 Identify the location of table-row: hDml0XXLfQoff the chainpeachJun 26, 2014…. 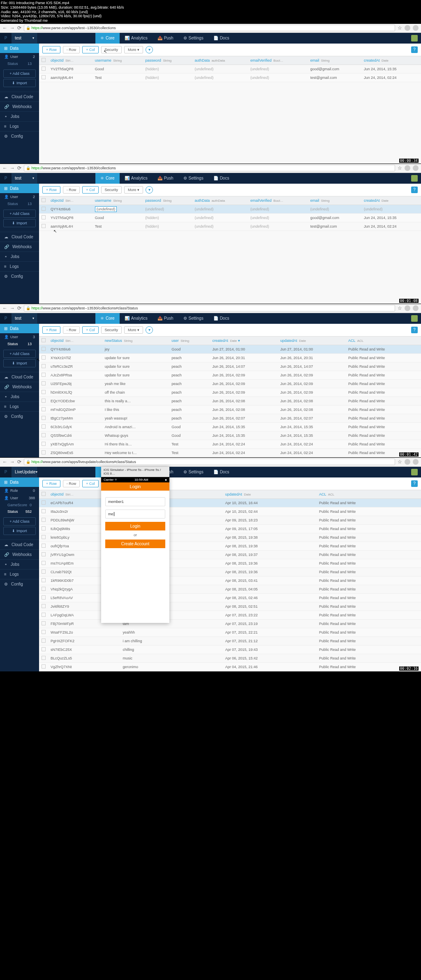
(230, 392).